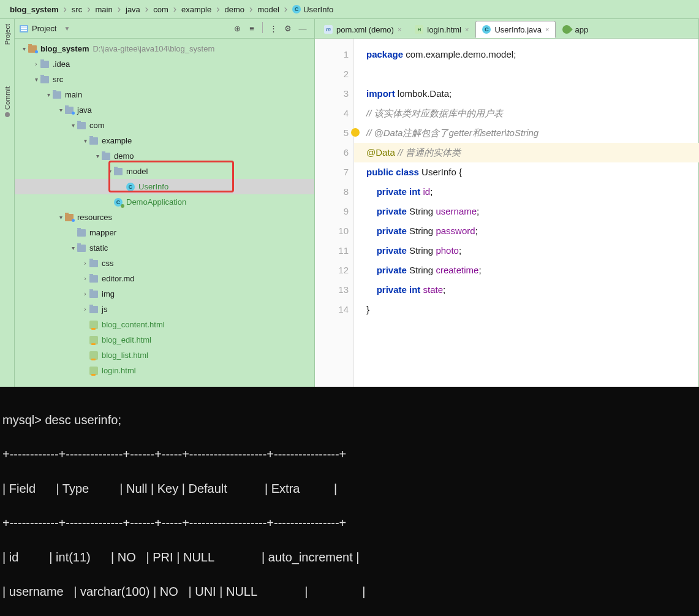 The width and height of the screenshot is (699, 616). What do you see at coordinates (349, 10) in the screenshot?
I see `breadcrumb: blog_system› src› main› java› com› examp…` at bounding box center [349, 10].